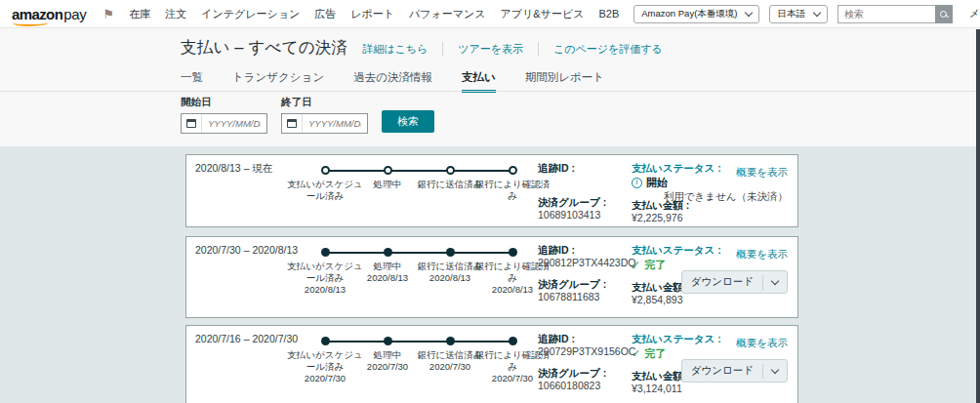 The width and height of the screenshot is (980, 403). I want to click on settlement-period: 2020/7/16 – 2020/7/30, so click(246, 339).